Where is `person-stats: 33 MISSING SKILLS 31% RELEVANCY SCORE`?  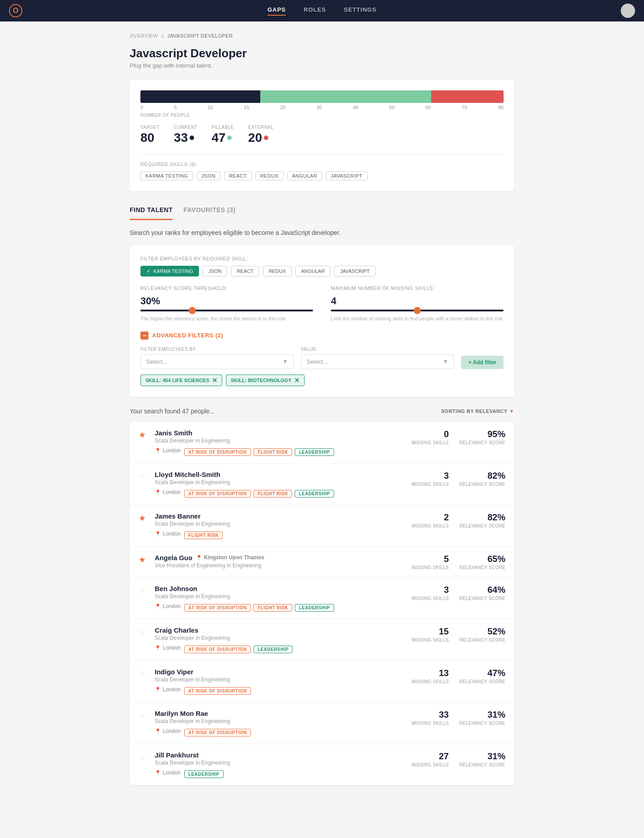 person-stats: 33 MISSING SKILLS 31% RELEVANCY SCORE is located at coordinates (458, 718).